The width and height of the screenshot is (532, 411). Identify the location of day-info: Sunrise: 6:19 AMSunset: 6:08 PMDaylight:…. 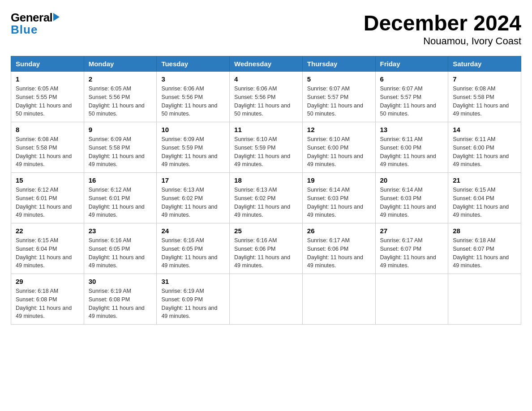
(120, 304).